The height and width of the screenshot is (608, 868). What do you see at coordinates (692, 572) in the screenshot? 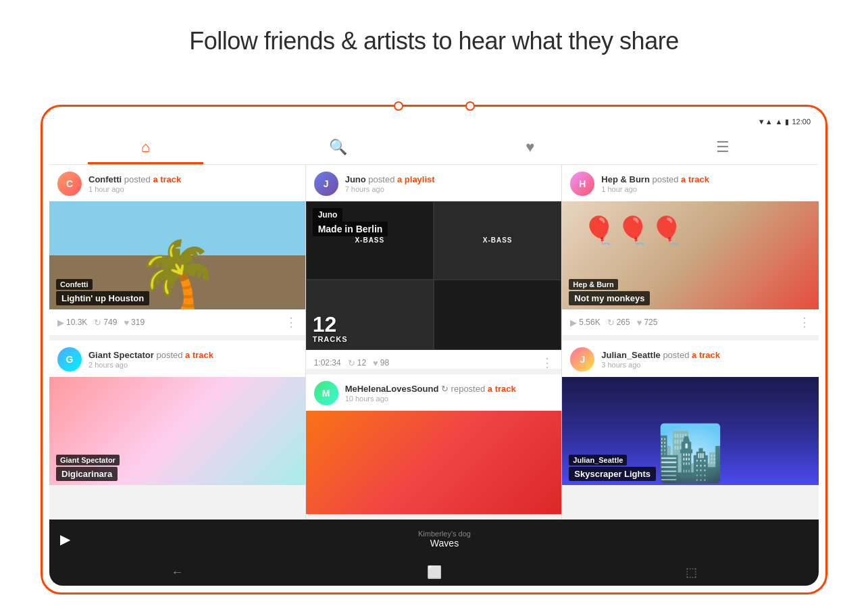
I see `recents-button: ⬚` at bounding box center [692, 572].